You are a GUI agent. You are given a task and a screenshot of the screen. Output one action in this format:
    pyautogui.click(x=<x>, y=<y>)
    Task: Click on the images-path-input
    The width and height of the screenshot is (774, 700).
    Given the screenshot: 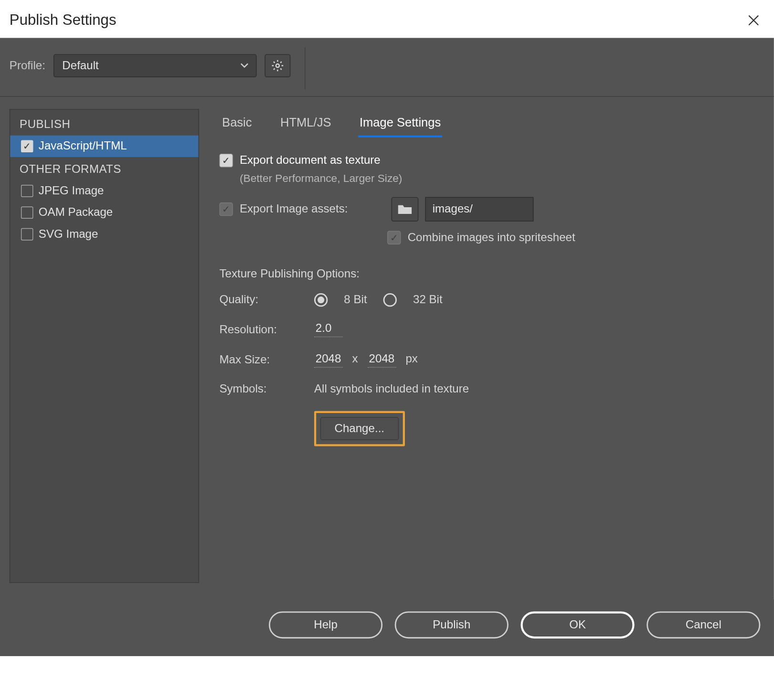 What is the action you would take?
    pyautogui.click(x=479, y=209)
    